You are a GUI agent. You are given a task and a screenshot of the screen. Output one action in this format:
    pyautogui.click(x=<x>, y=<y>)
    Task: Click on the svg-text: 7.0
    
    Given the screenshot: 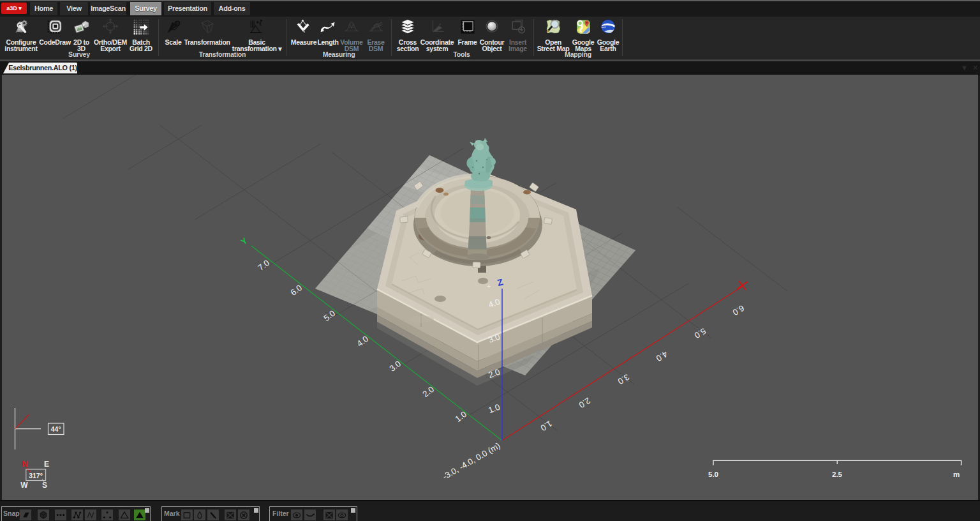 What is the action you would take?
    pyautogui.click(x=264, y=266)
    